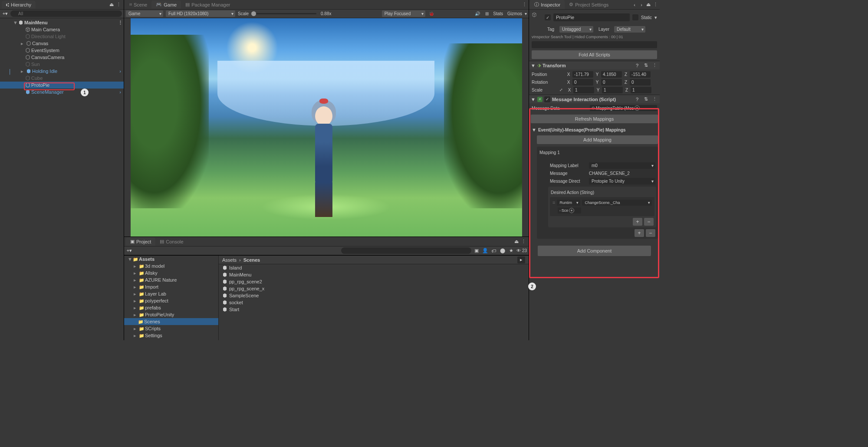 The height and width of the screenshot is (447, 868). What do you see at coordinates (521, 260) in the screenshot?
I see `collapse-icon: ▸` at bounding box center [521, 260].